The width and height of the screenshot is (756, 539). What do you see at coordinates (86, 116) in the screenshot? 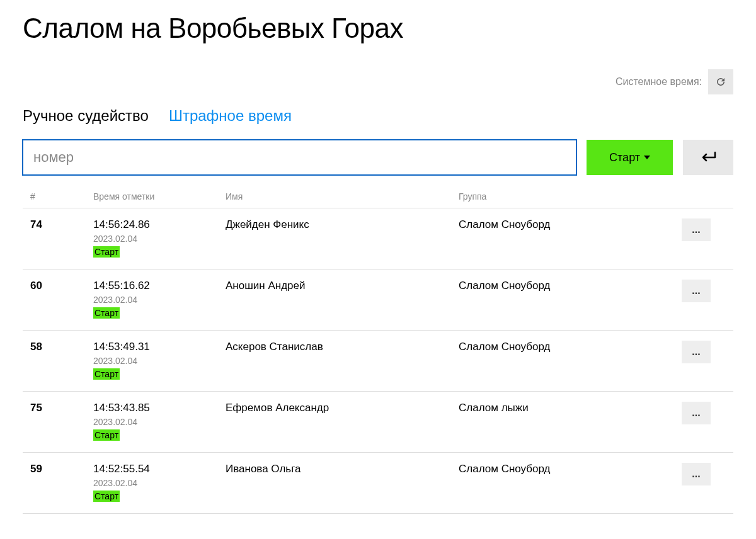
I see `tab-manual: Ручное судейство` at bounding box center [86, 116].